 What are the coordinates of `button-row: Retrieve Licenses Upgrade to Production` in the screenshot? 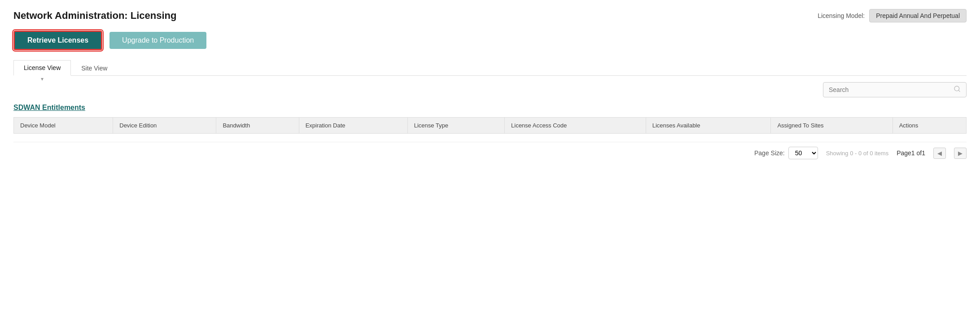 It's located at (490, 40).